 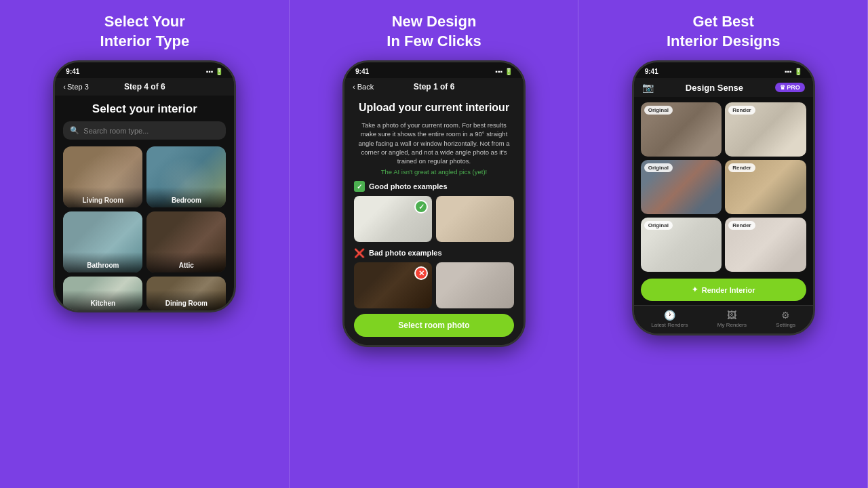 What do you see at coordinates (144, 130) in the screenshot?
I see `search-bar: 🔍 Search room type...` at bounding box center [144, 130].